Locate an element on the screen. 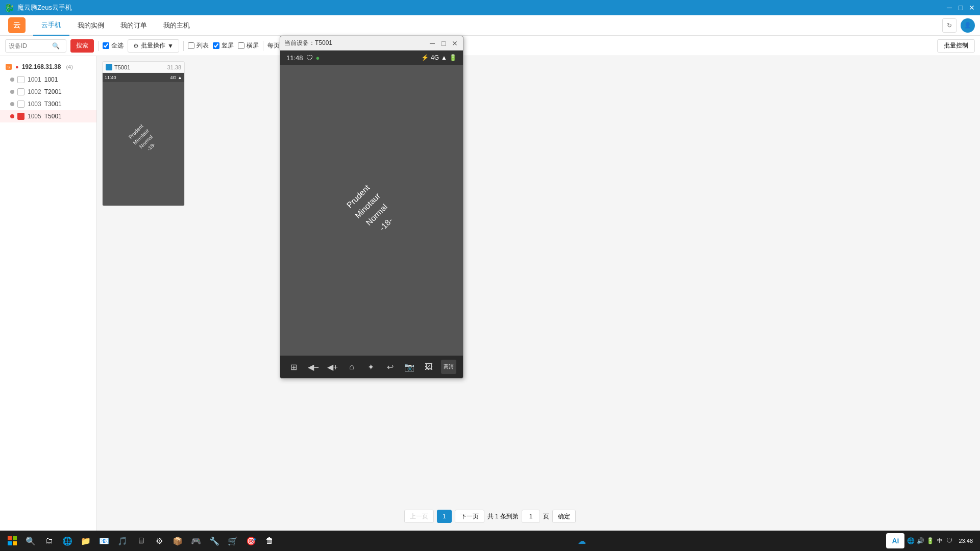  screenshot-view-checkbox: 竖屏 is located at coordinates (224, 46).